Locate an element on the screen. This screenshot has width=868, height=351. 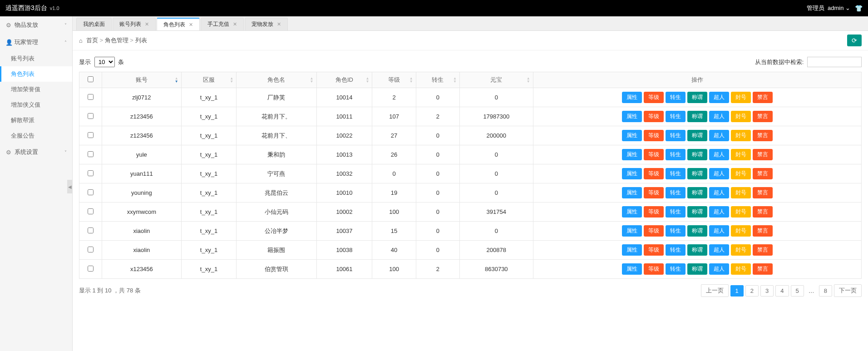
page-button: 1 is located at coordinates (737, 291).